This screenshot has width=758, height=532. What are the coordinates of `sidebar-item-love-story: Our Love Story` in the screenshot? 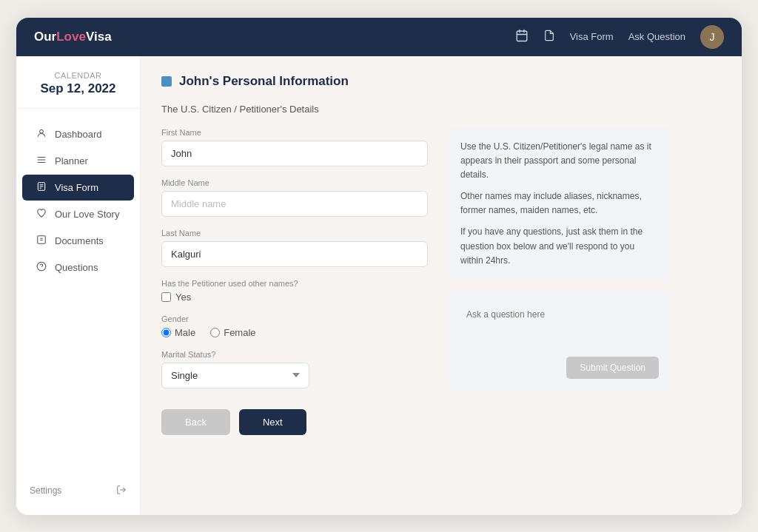 It's located at (78, 215).